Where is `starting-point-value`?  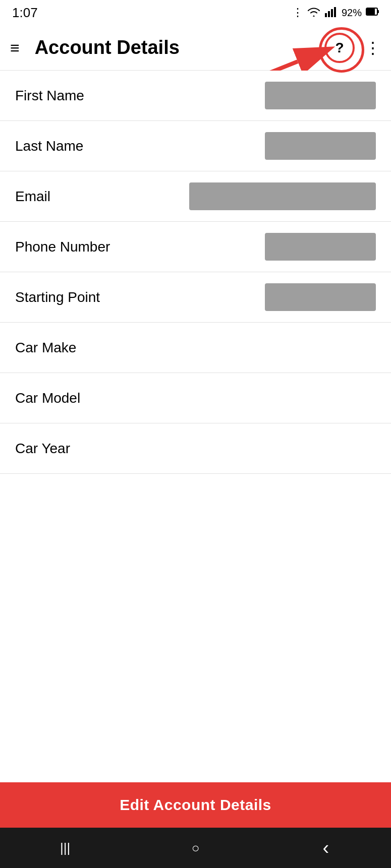
starting-point-value is located at coordinates (320, 297).